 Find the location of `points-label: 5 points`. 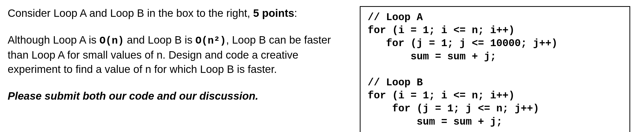

points-label: 5 points is located at coordinates (274, 13).